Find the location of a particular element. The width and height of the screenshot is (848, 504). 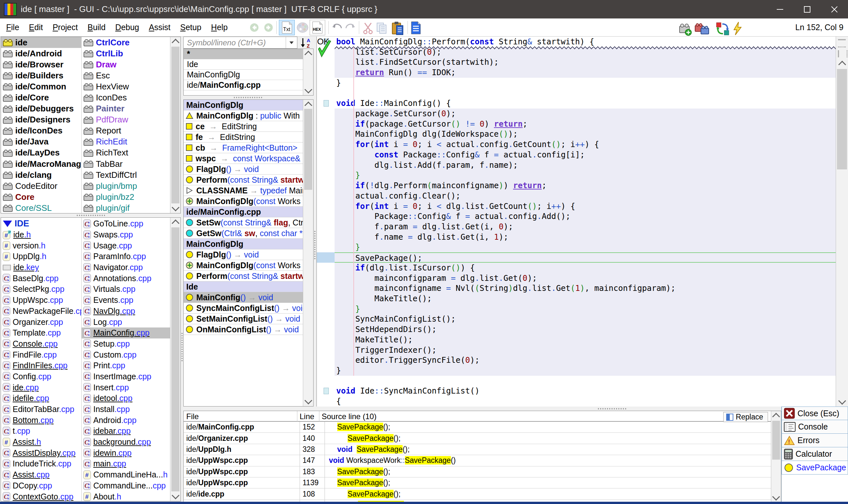

code-line: f.name = dlg.list.Get(i, 1); is located at coordinates (585, 237).